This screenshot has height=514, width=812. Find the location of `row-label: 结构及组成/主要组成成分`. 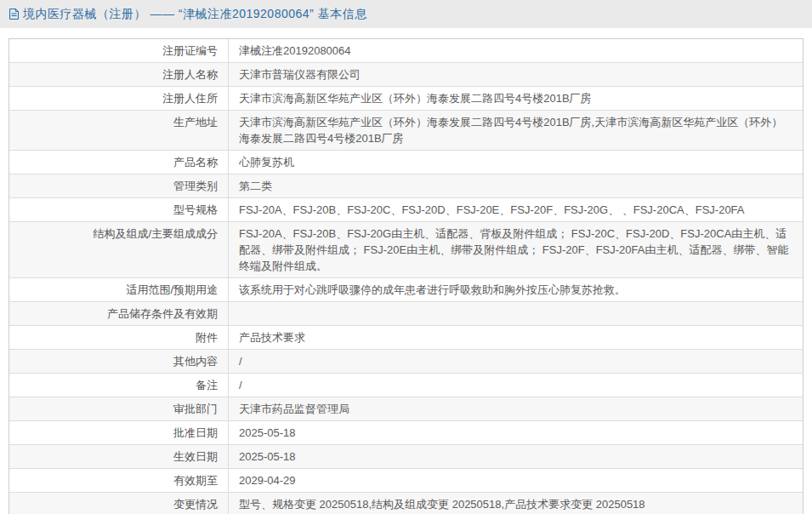

row-label: 结构及组成/主要组成成分 is located at coordinates (119, 250).